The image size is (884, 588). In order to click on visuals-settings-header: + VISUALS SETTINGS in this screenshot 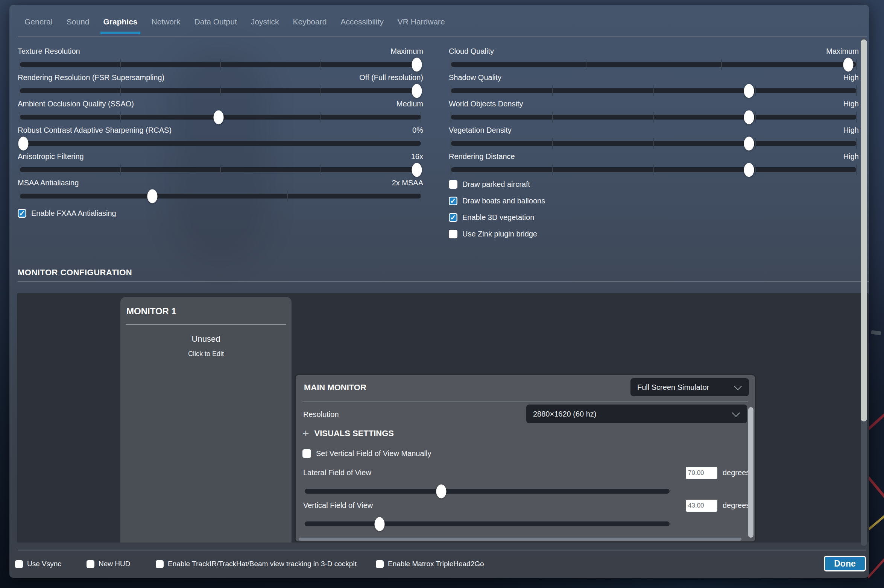, I will do `click(348, 433)`.